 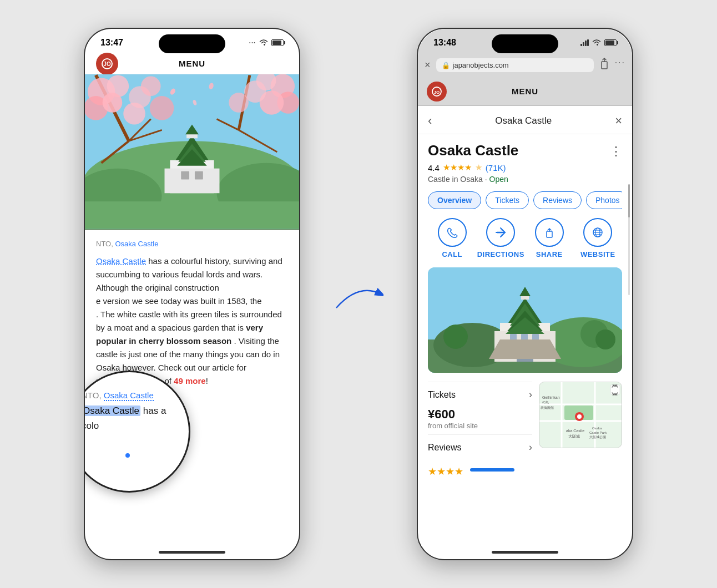 What do you see at coordinates (445, 448) in the screenshot?
I see `reviews-label: Reviews` at bounding box center [445, 448].